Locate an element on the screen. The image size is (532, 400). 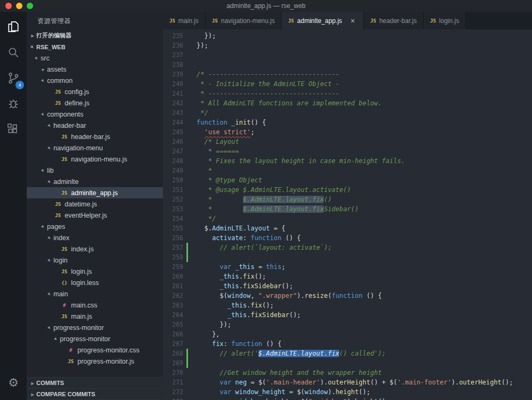
tree-file-main.css: #main.css is located at coordinates (95, 305).